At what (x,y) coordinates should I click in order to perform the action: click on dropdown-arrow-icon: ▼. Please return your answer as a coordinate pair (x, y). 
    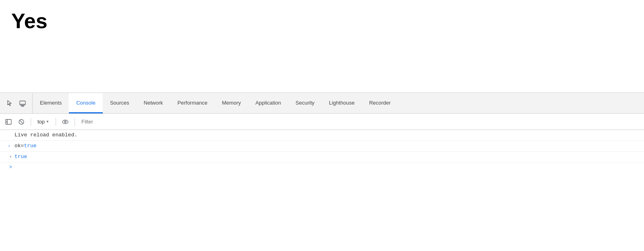
    Looking at the image, I should click on (48, 121).